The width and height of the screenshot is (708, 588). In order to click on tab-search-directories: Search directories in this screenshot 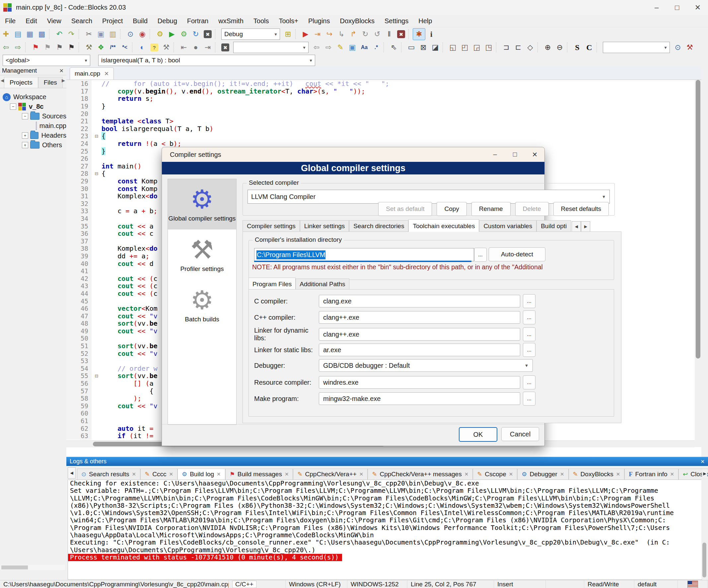, I will do `click(379, 226)`.